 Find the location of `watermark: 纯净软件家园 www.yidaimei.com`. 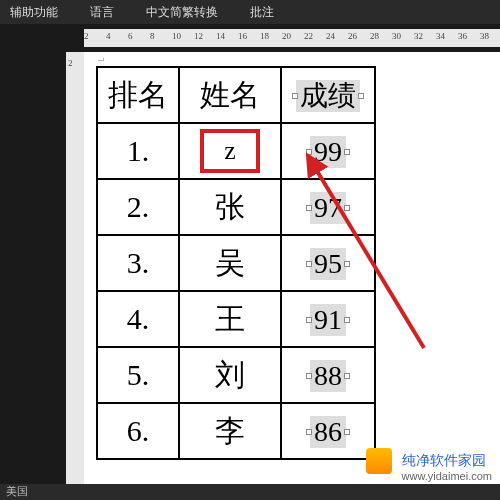

watermark: 纯净软件家园 www.yidaimei.com is located at coordinates (447, 467).